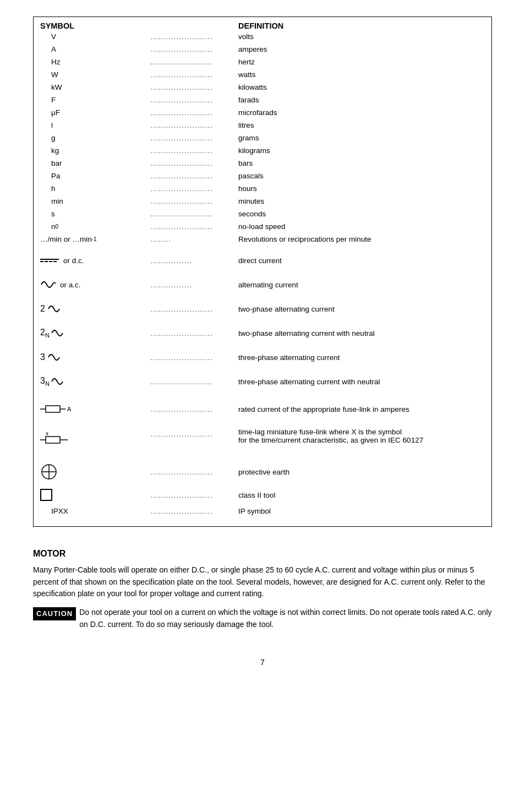 The width and height of the screenshot is (525, 812). I want to click on symbol-uf: μF, so click(95, 112).